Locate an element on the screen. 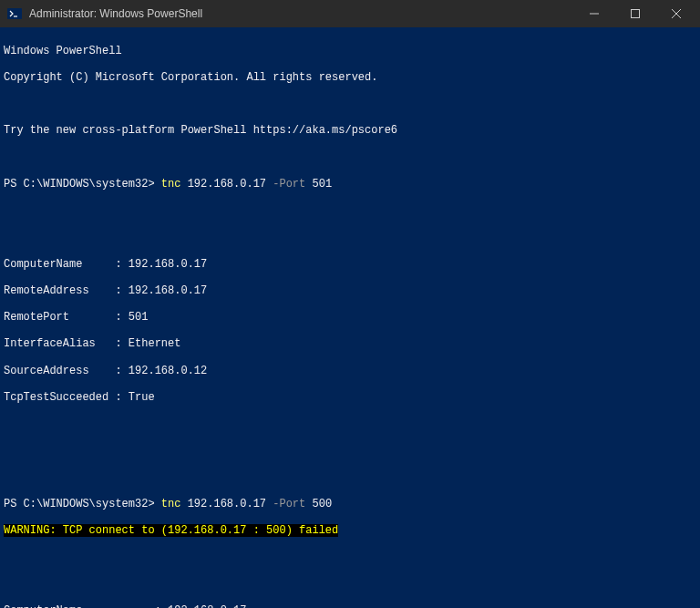 Image resolution: width=700 pixels, height=608 pixels. result-line: RemoteAddress : 192.168.0.17 is located at coordinates (352, 292).